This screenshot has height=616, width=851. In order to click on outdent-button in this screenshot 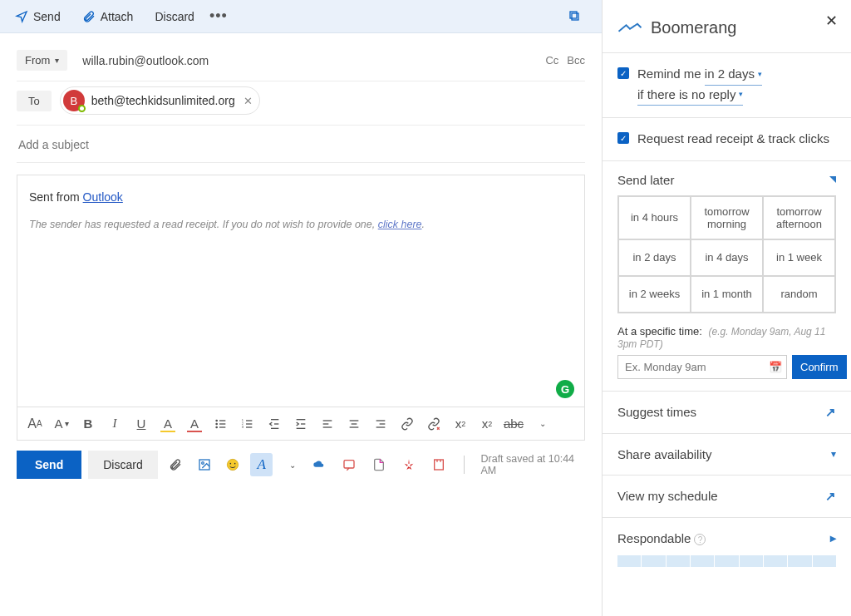, I will do `click(274, 424)`.